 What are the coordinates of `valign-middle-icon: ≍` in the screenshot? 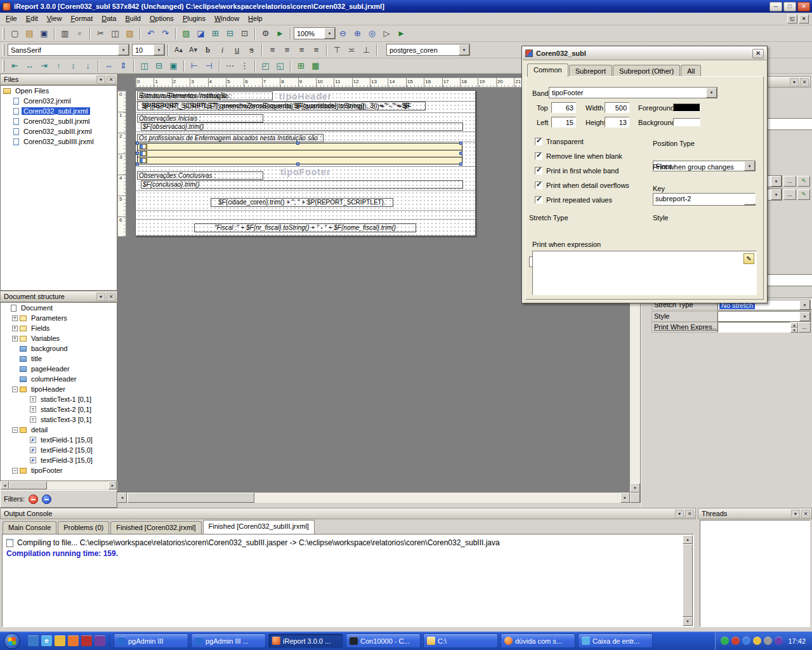 It's located at (351, 50).